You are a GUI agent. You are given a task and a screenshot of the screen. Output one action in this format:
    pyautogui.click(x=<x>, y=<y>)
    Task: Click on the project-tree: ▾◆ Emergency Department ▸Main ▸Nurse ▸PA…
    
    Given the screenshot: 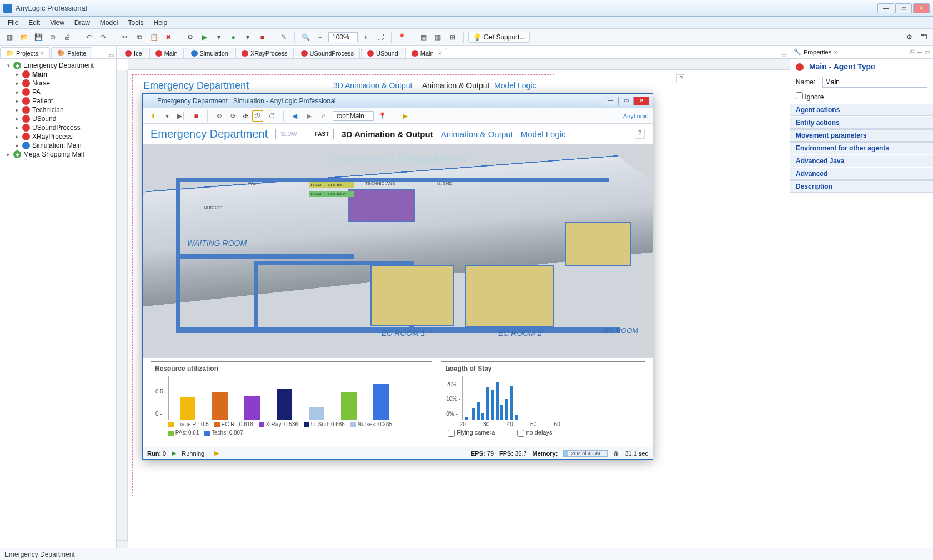 What is the action you would take?
    pyautogui.click(x=58, y=110)
    